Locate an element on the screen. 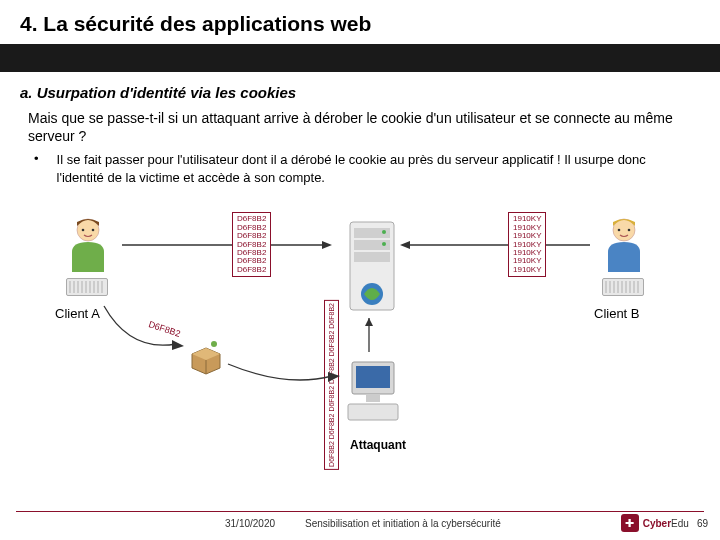 The image size is (720, 540). header-band is located at coordinates (360, 60).